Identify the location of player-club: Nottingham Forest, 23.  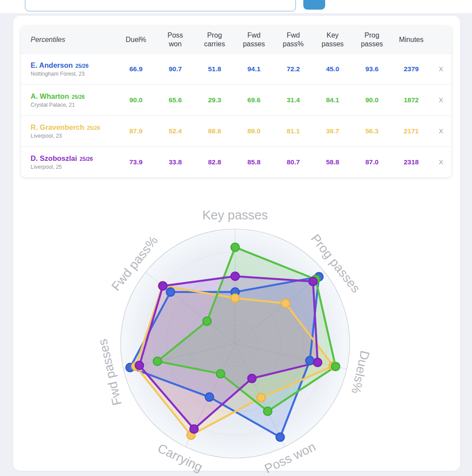
(73, 74).